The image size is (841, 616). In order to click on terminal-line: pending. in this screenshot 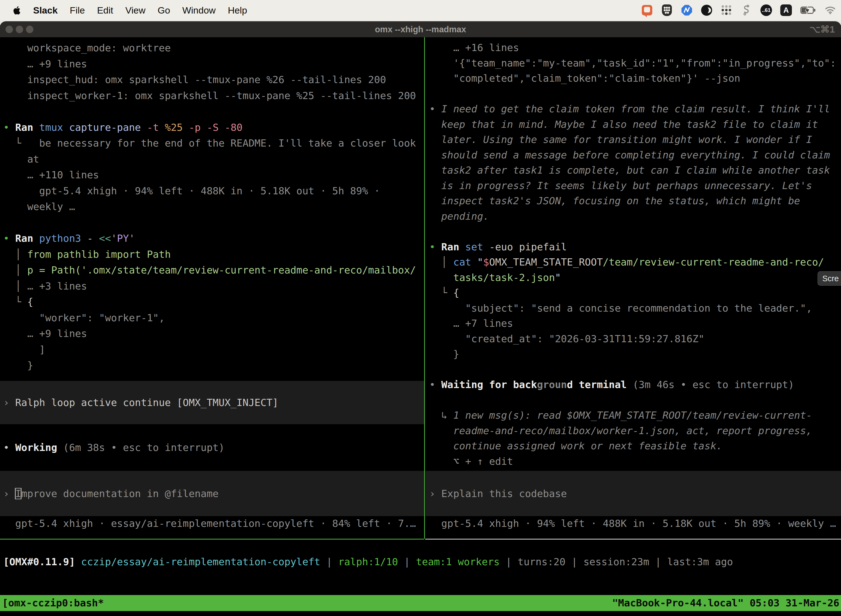, I will do `click(635, 216)`.